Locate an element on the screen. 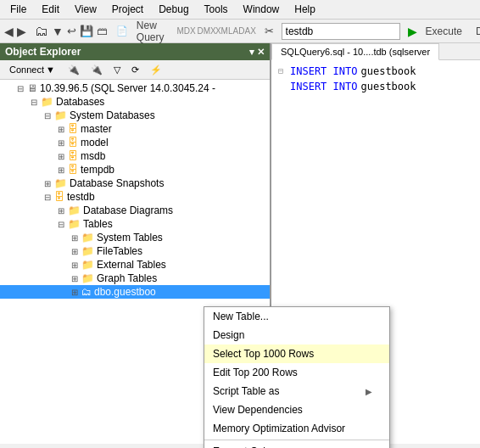  expand-server: ⊟ is located at coordinates (20, 88).